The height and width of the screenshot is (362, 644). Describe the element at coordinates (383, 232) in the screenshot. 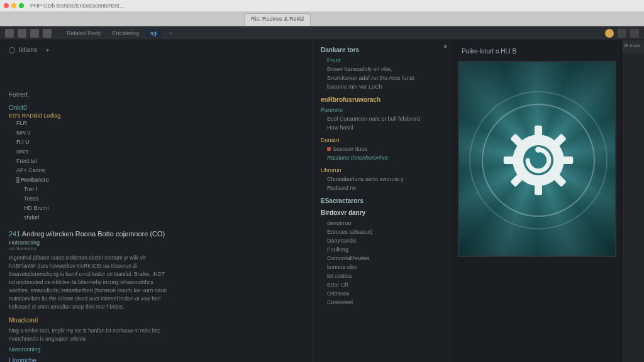

I see `outline-item: Enrcoes taltsatox)` at that location.